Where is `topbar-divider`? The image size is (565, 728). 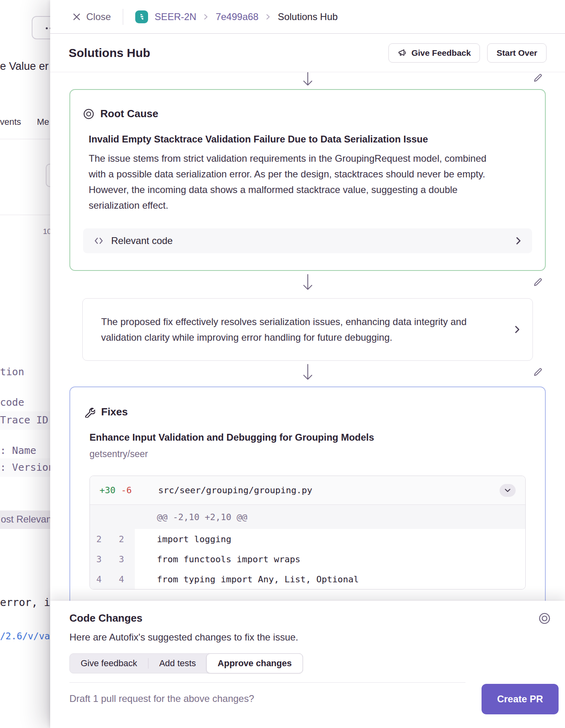
topbar-divider is located at coordinates (123, 17).